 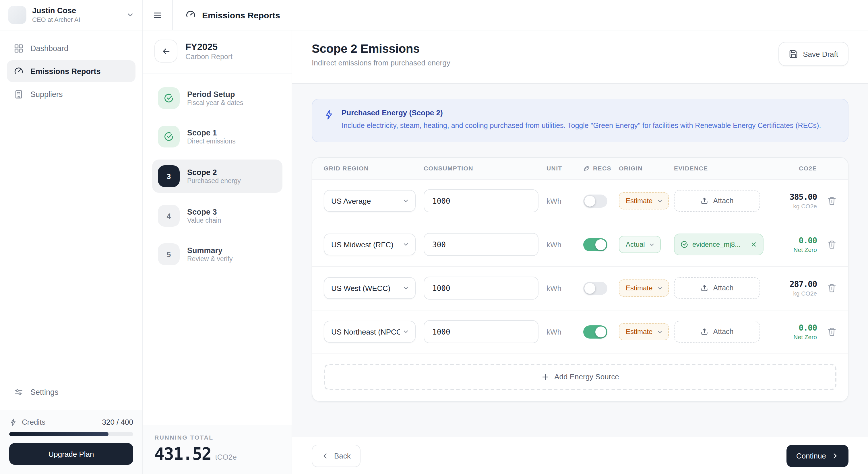 What do you see at coordinates (71, 94) in the screenshot?
I see `sidebar-item-suppliers: Suppliers` at bounding box center [71, 94].